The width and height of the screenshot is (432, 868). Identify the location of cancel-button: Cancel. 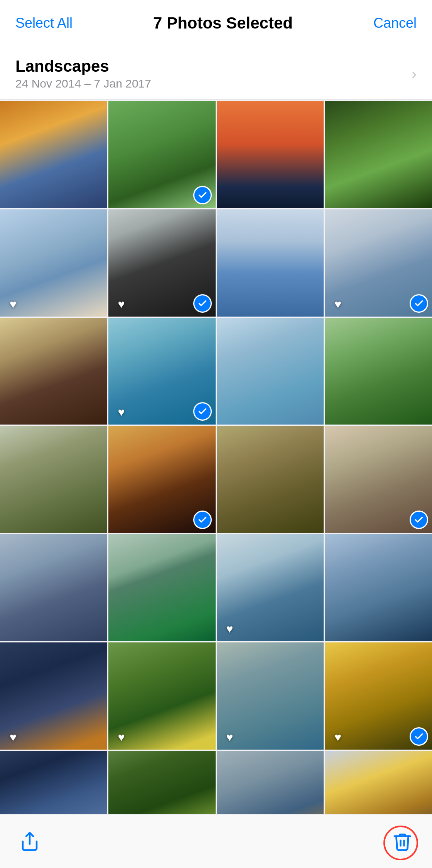
(395, 23).